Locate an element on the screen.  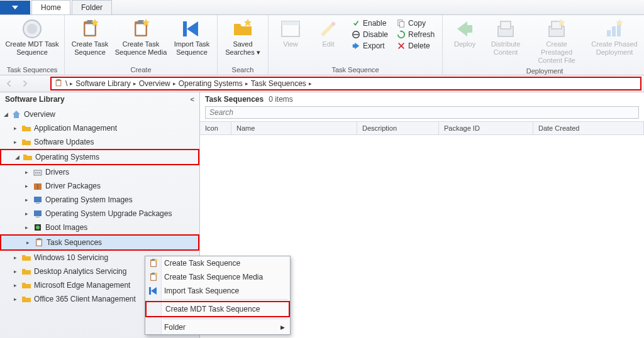
breadcrumb-root: \ is located at coordinates (67, 84).